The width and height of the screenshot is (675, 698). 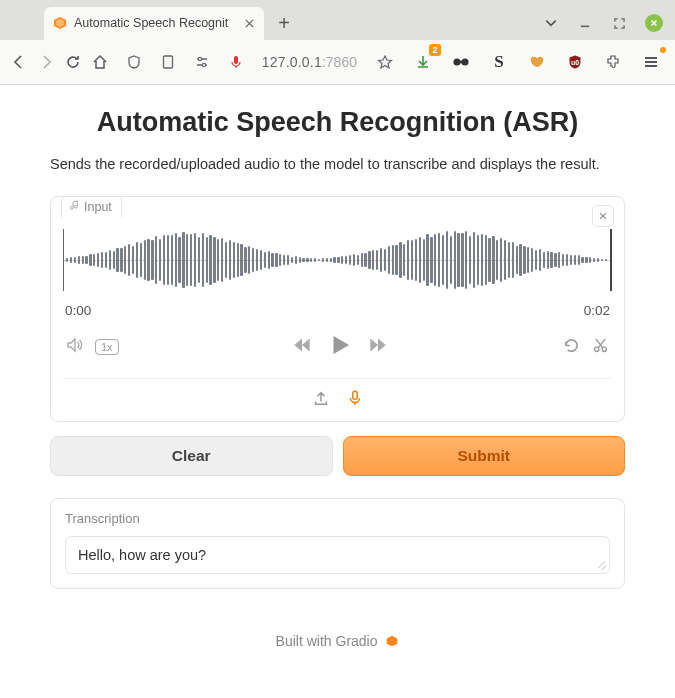 I want to click on transcription-output: Hello, how are you?, so click(x=338, y=555).